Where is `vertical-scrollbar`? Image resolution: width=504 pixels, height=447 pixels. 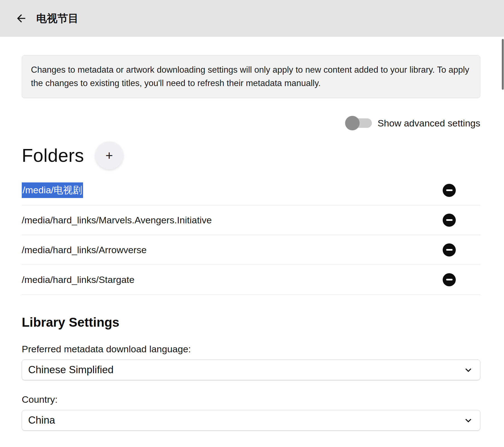
vertical-scrollbar is located at coordinates (503, 64).